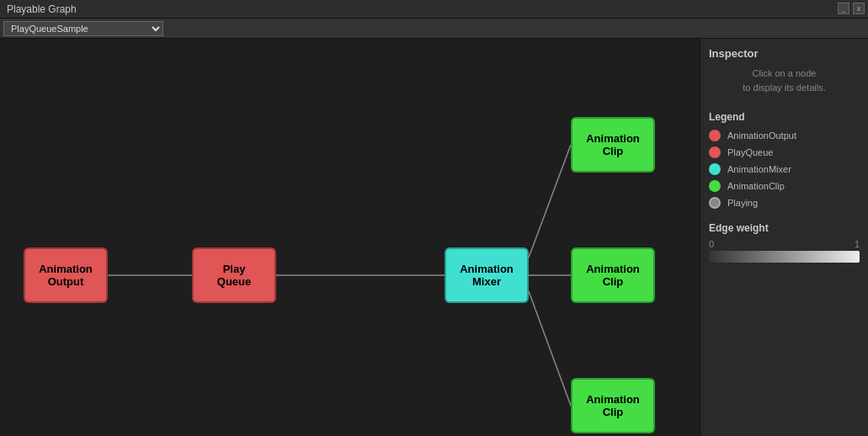 This screenshot has width=868, height=436. What do you see at coordinates (743, 203) in the screenshot?
I see `legend-label-playing: Playing` at bounding box center [743, 203].